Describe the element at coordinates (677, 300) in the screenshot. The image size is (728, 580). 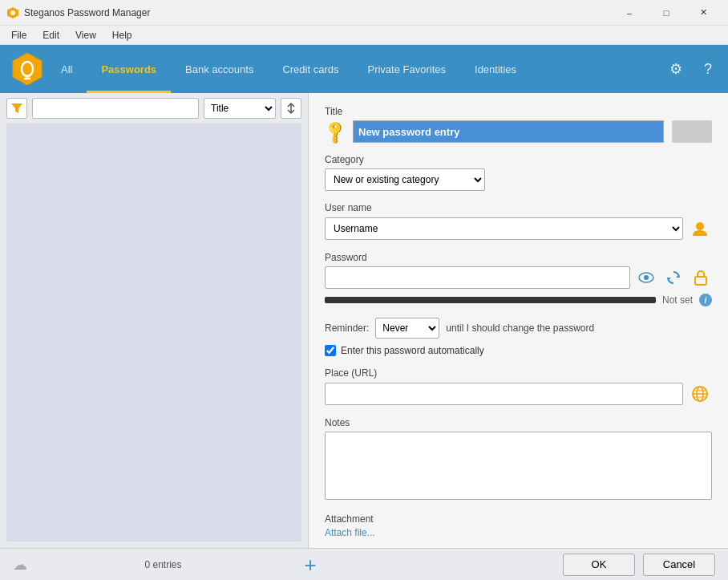
I see `not-set-label: Not set` at that location.